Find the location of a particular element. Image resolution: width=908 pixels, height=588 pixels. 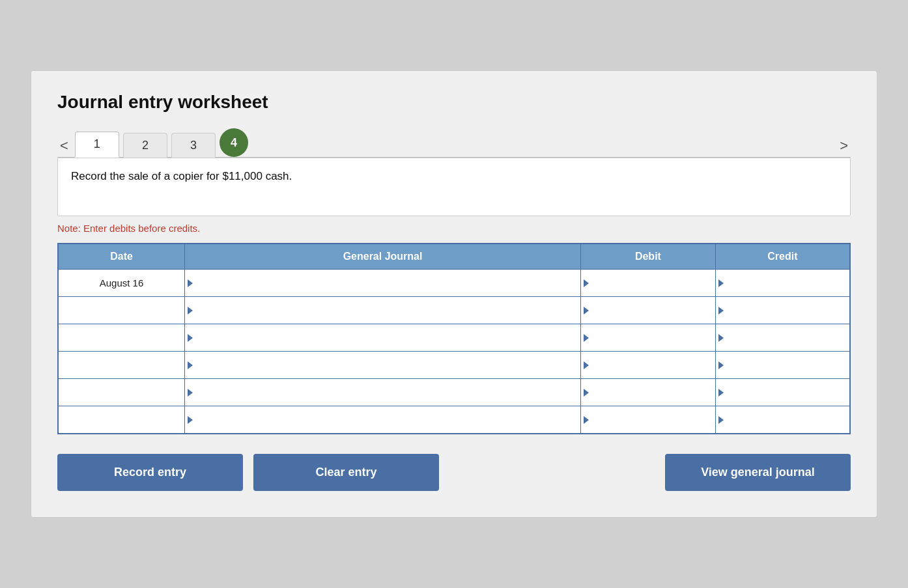

col-debit: Debit is located at coordinates (649, 257).